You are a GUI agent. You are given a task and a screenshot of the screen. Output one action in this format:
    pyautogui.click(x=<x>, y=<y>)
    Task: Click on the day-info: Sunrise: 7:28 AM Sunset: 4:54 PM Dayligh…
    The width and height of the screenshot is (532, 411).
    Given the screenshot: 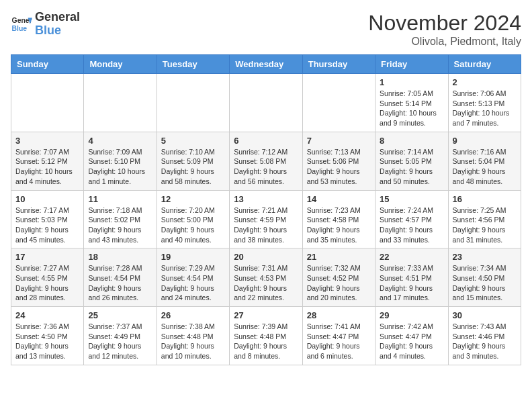 What is the action you would take?
    pyautogui.click(x=120, y=283)
    